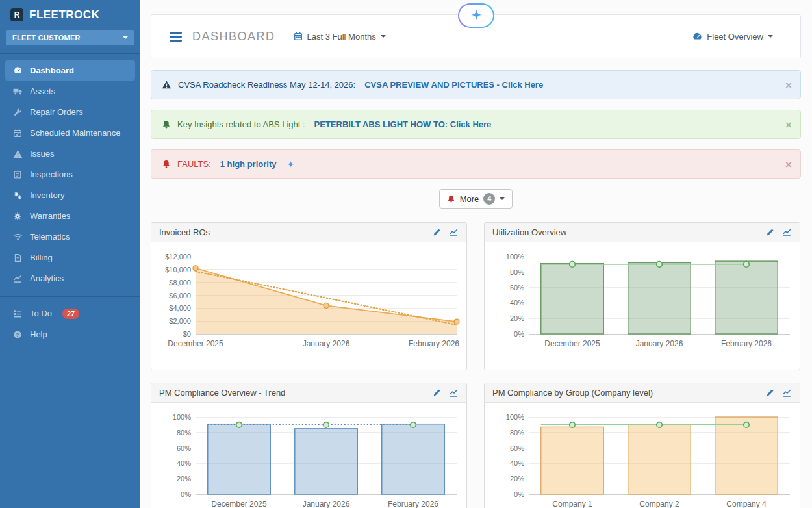  I want to click on chart-canvas: 0%20%40%60%80%100%Company 1Company 2Comp…, so click(642, 457).